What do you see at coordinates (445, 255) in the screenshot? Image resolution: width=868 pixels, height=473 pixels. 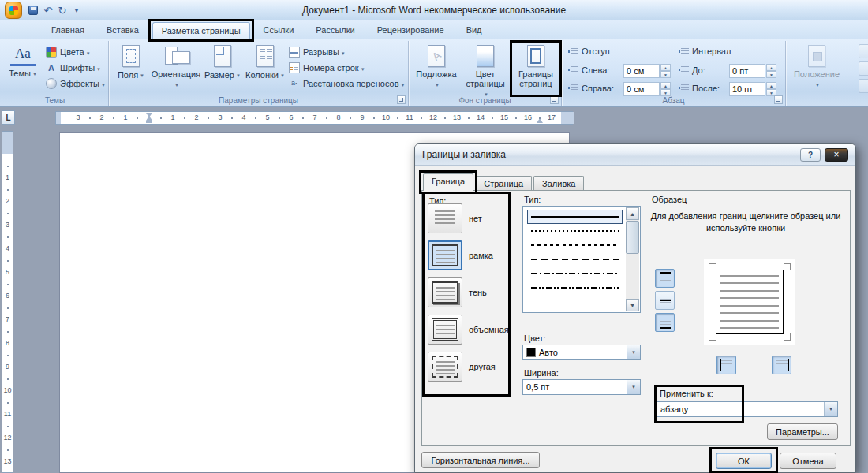 I see `border-setting-box-icon` at bounding box center [445, 255].